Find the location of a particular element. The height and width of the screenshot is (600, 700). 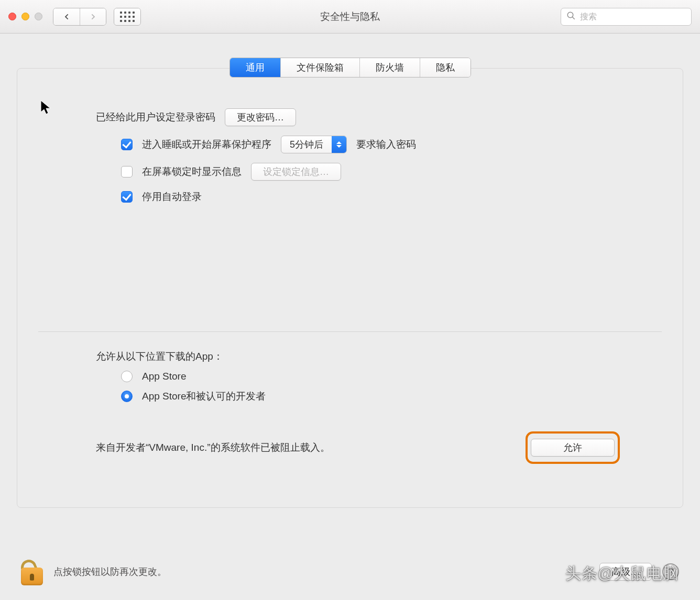

blocked-software-message: 来自开发者“VMware, Inc.”的系统软件已被阻止载入。 is located at coordinates (213, 448).